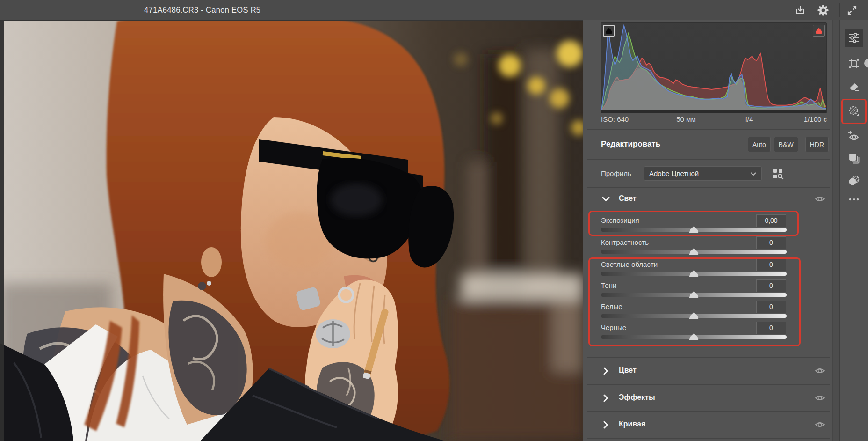  Describe the element at coordinates (630, 144) in the screenshot. I see `edit-panel-title: Редактировать` at that location.